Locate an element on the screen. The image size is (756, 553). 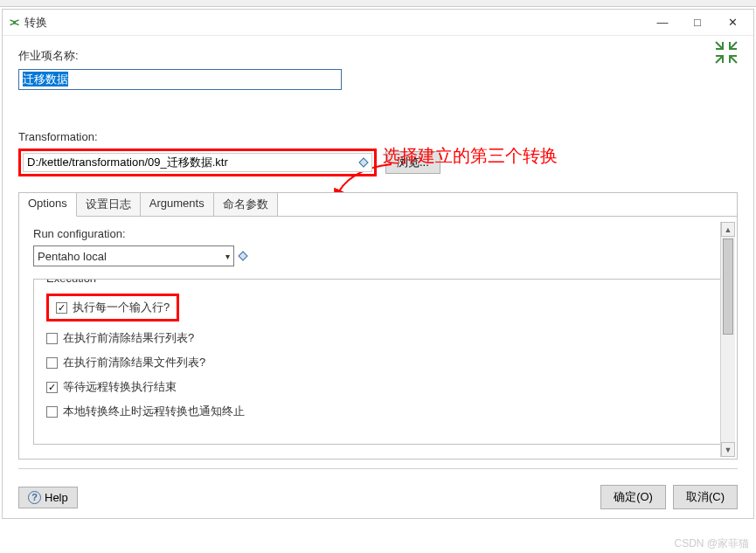
help-icon: ? is located at coordinates (35, 498).